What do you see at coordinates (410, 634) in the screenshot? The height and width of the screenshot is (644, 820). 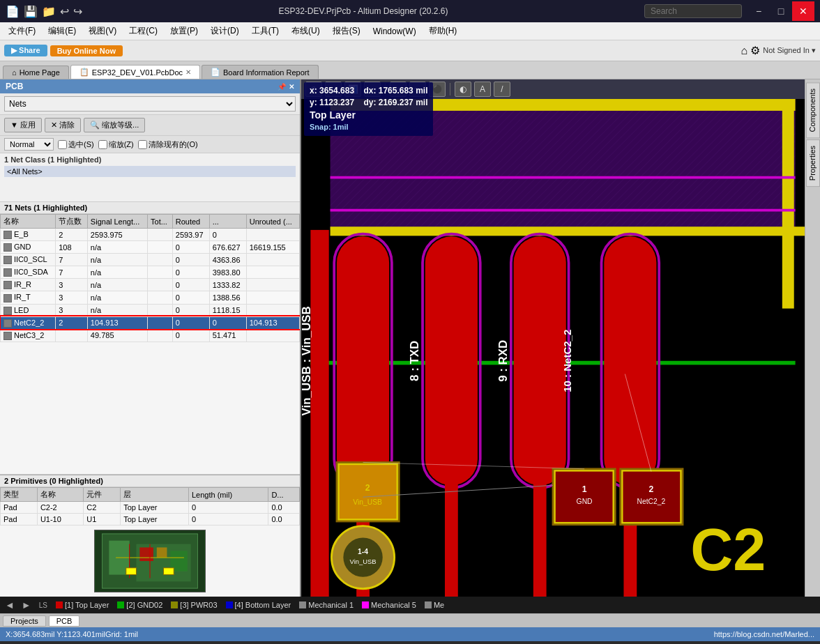 I see `status-bar: X:3654.683mil Y:1123.401mil Grid: 1mil h…` at bounding box center [410, 634].